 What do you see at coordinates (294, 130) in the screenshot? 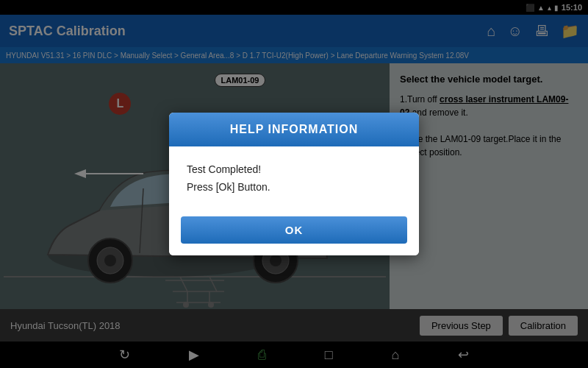
I see `dialog-header: HELP INFORMATION` at bounding box center [294, 130].